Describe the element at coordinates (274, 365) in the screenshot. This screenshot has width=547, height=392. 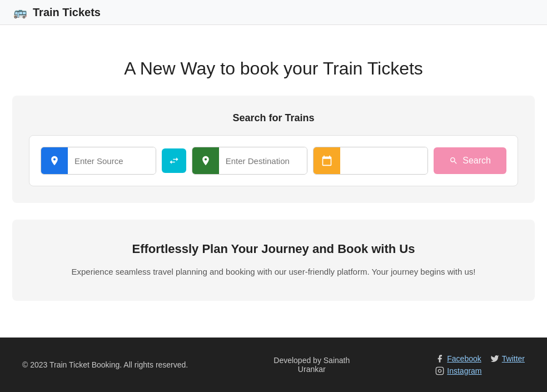
I see `footer: © 2023 Train Ticket Booking. All rights …` at that location.